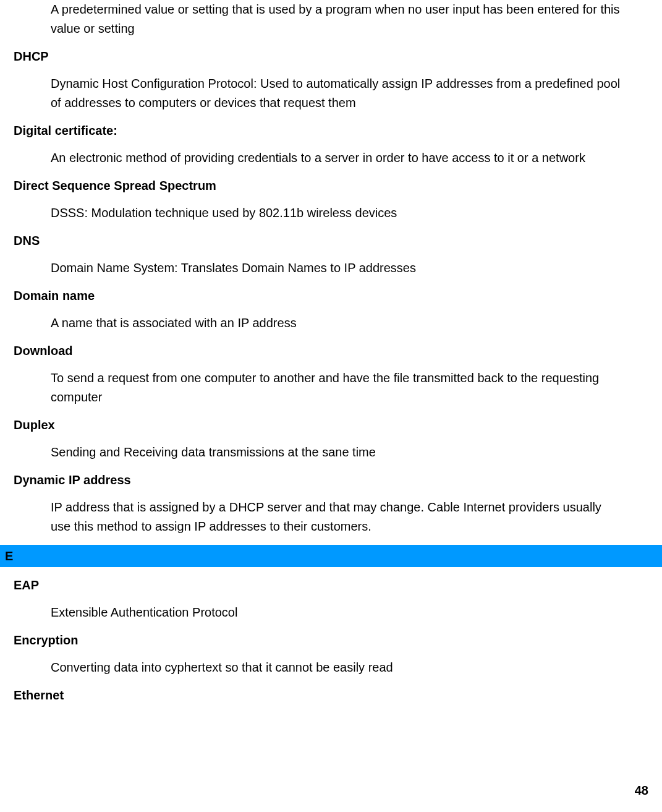  What do you see at coordinates (337, 158) in the screenshot?
I see `glossary-definition: An electronic method of providing creden…` at bounding box center [337, 158].